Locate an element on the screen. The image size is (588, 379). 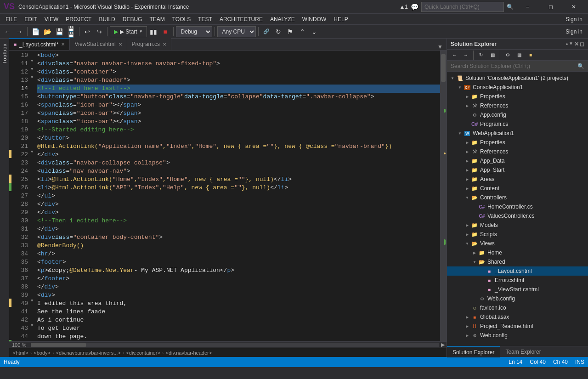
expander-consoleapp1: ▼ is located at coordinates (460, 87).